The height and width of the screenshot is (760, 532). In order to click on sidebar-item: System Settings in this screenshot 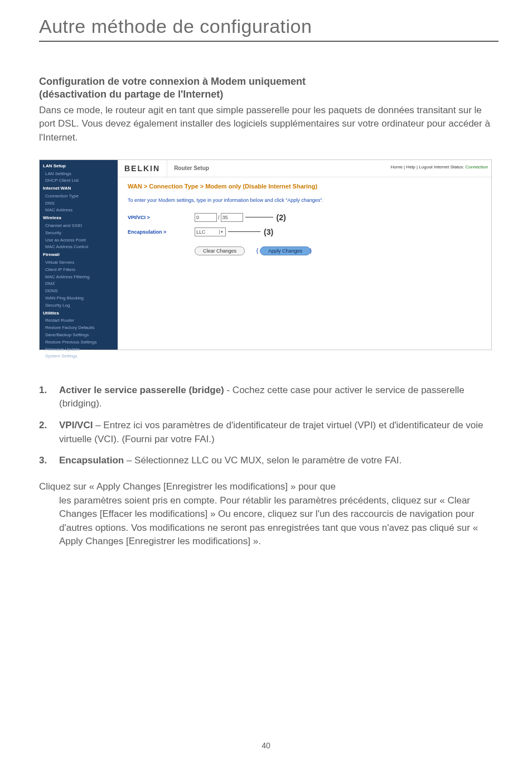, I will do `click(79, 357)`.